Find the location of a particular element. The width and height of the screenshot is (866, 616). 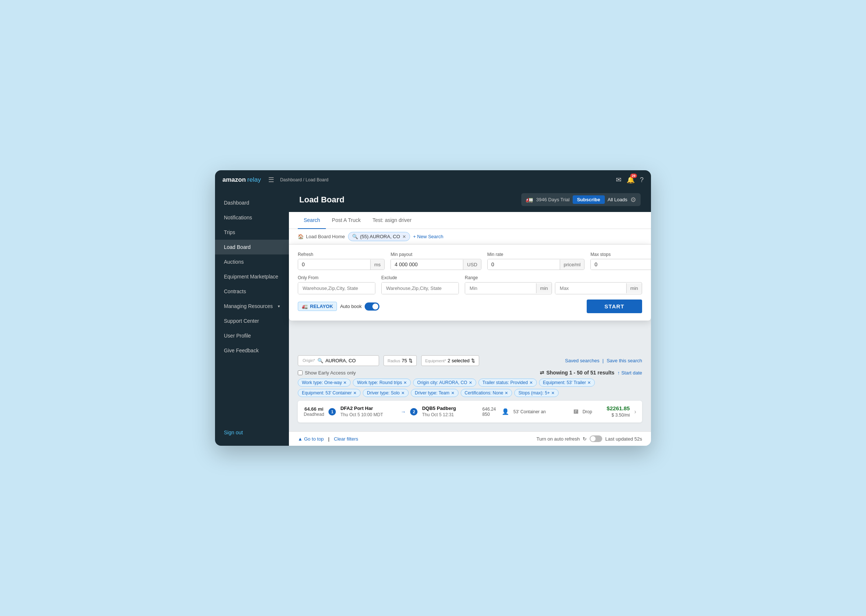

remove-chip-equipment-container: ✕ is located at coordinates (355, 393).